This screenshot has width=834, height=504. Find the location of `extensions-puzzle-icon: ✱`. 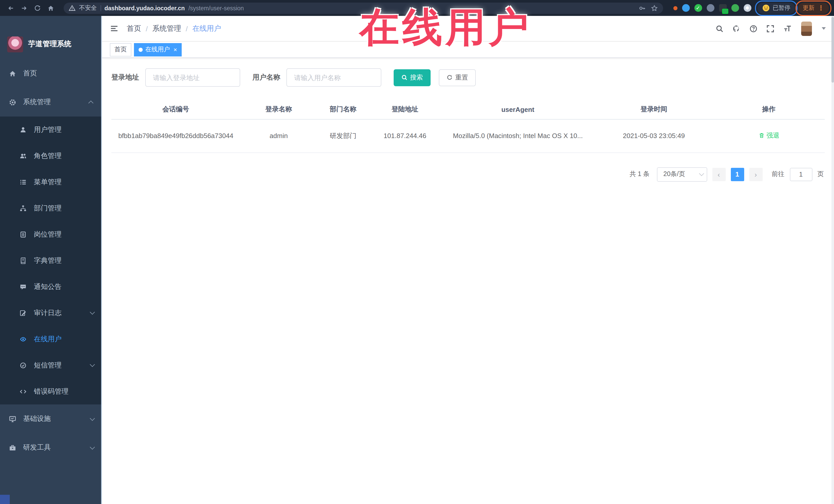

extensions-puzzle-icon: ✱ is located at coordinates (747, 8).